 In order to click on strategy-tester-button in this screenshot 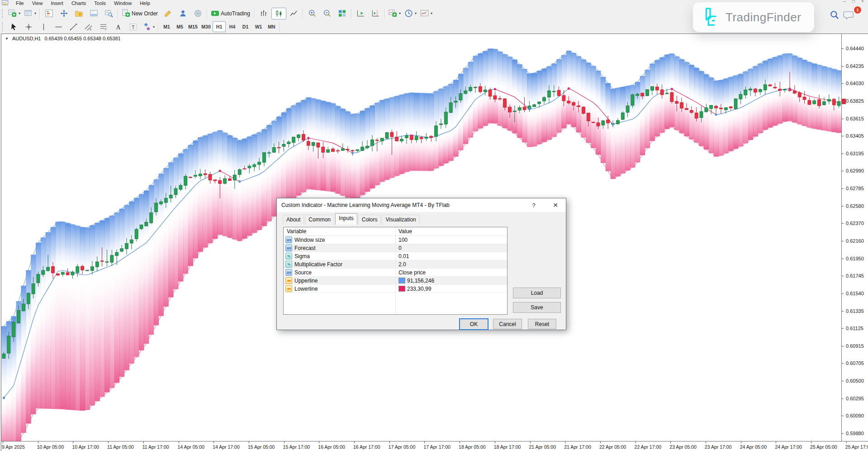, I will do `click(109, 14)`.